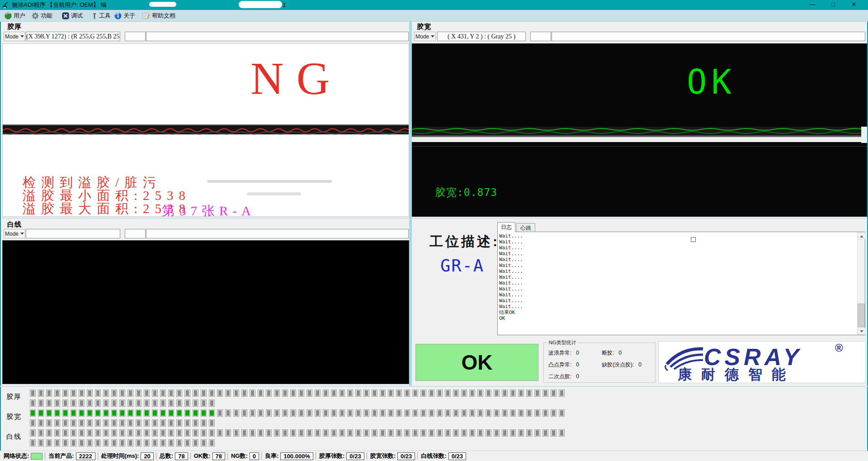 The width and height of the screenshot is (868, 461). I want to click on tab-log: 日志, so click(506, 227).